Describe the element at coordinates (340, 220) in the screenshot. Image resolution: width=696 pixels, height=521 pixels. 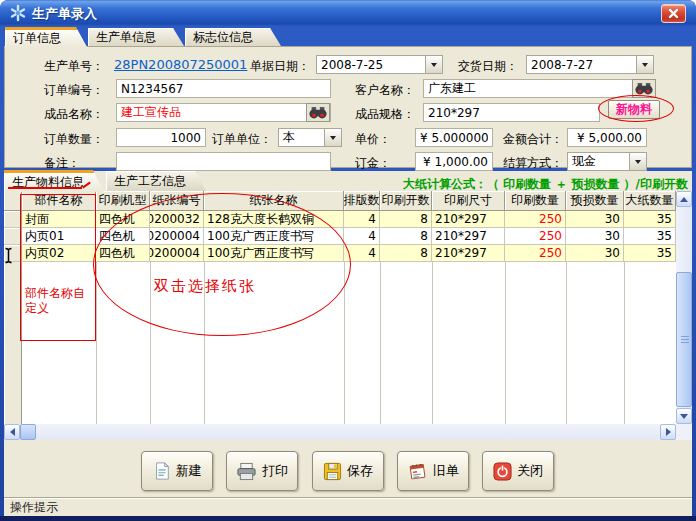
I see `table-row: 封面 四色机 10200032 128克大度长鹤双铜 4 8 210*297 2…` at that location.